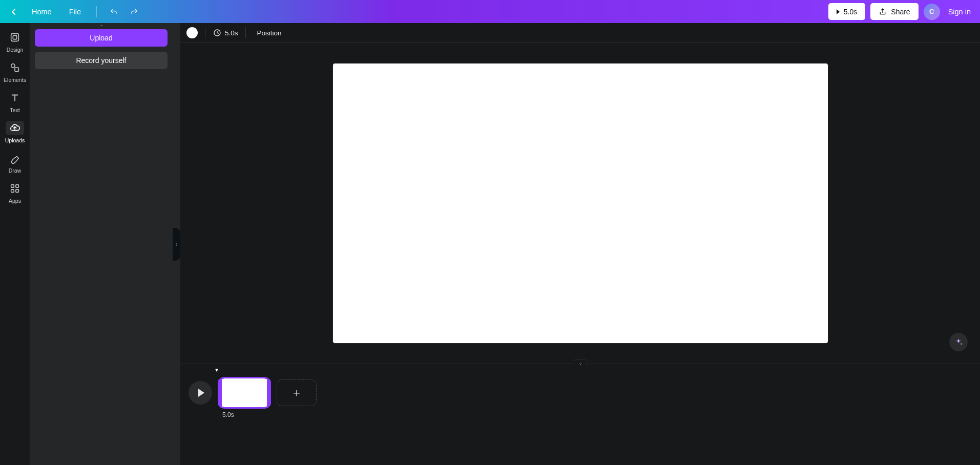 The height and width of the screenshot is (465, 980). Describe the element at coordinates (217, 370) in the screenshot. I see `timeline-playhead-marker-icon: ▾` at that location.